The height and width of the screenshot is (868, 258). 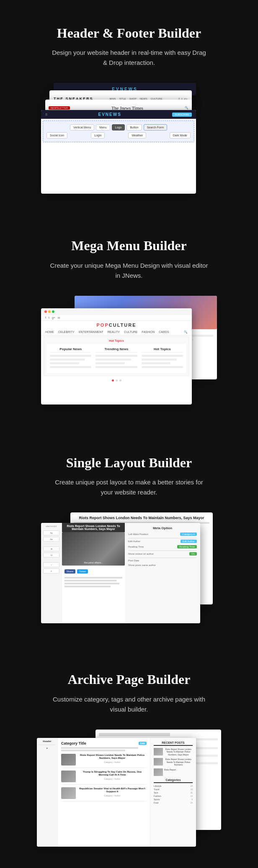 What do you see at coordinates (134, 127) in the screenshot?
I see `hf-chip-button: Button` at bounding box center [134, 127].